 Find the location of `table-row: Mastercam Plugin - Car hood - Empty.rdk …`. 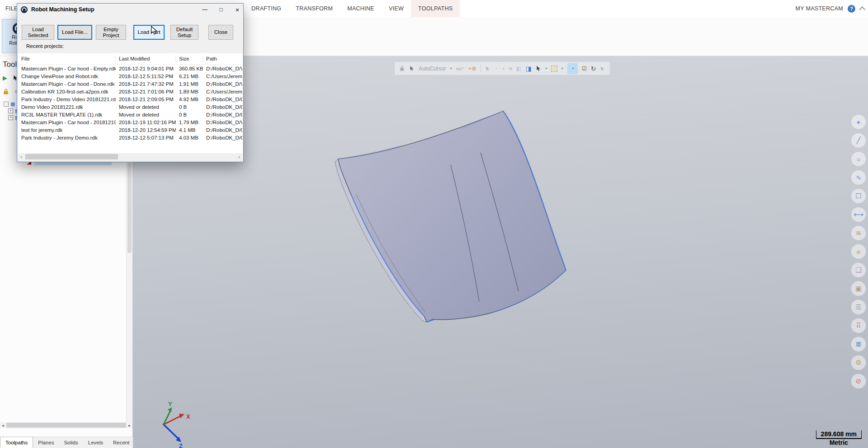

table-row: Mastercam Plugin - Car hood - Empty.rdk … is located at coordinates (130, 69).